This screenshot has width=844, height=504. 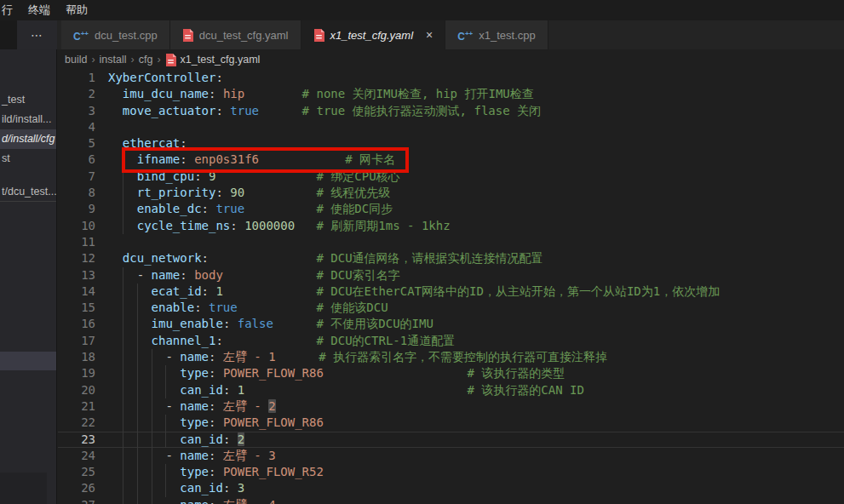 What do you see at coordinates (28, 158) in the screenshot?
I see `sidebar-item: st` at bounding box center [28, 158].